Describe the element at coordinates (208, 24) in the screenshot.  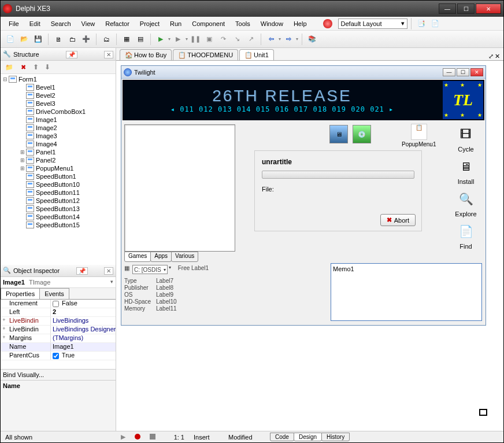
I see `menu-component: Component` at that location.